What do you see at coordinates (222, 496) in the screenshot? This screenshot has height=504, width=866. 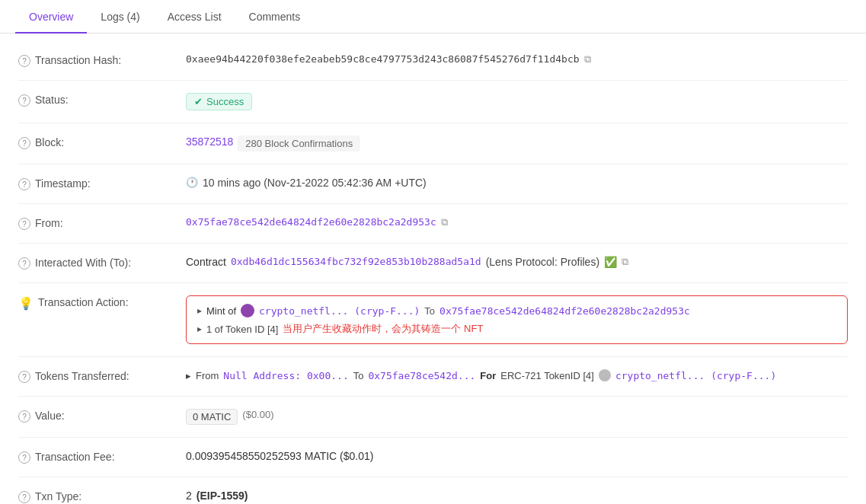 I see `eip-label: (EIP-1559)` at bounding box center [222, 496].